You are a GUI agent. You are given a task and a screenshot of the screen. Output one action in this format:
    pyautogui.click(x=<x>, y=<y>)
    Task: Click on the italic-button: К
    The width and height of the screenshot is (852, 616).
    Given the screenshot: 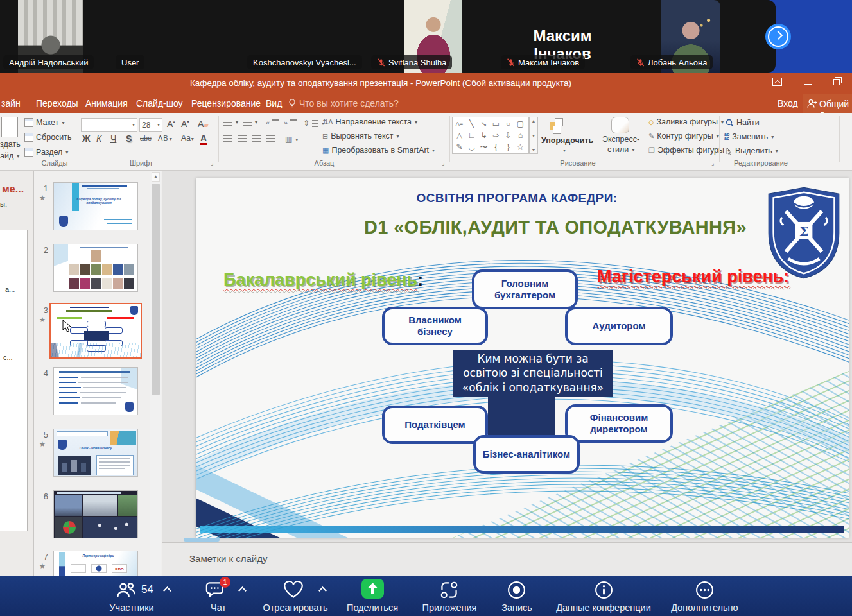 What is the action you would take?
    pyautogui.click(x=99, y=139)
    